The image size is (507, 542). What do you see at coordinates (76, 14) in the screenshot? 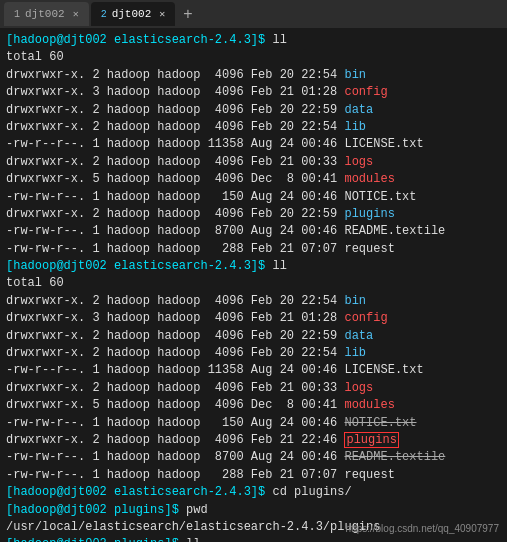
I see `tab-1-close-icon: ✕` at bounding box center [76, 14].